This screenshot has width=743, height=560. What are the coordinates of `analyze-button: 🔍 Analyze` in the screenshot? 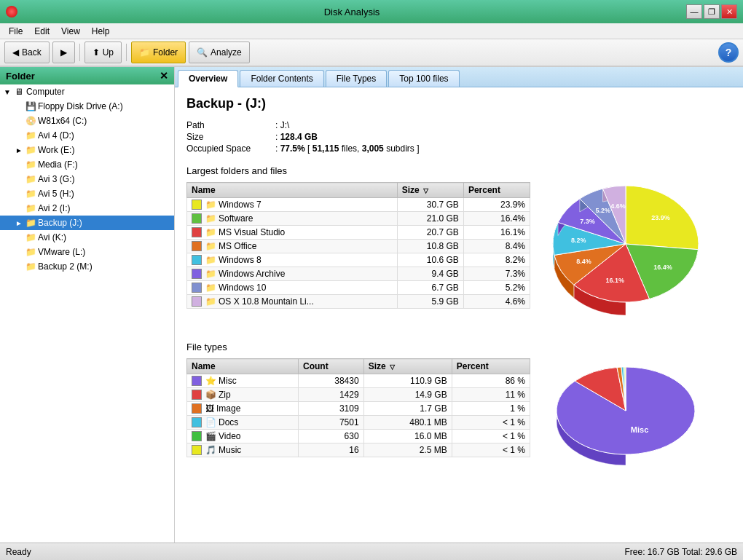 It's located at (219, 52).